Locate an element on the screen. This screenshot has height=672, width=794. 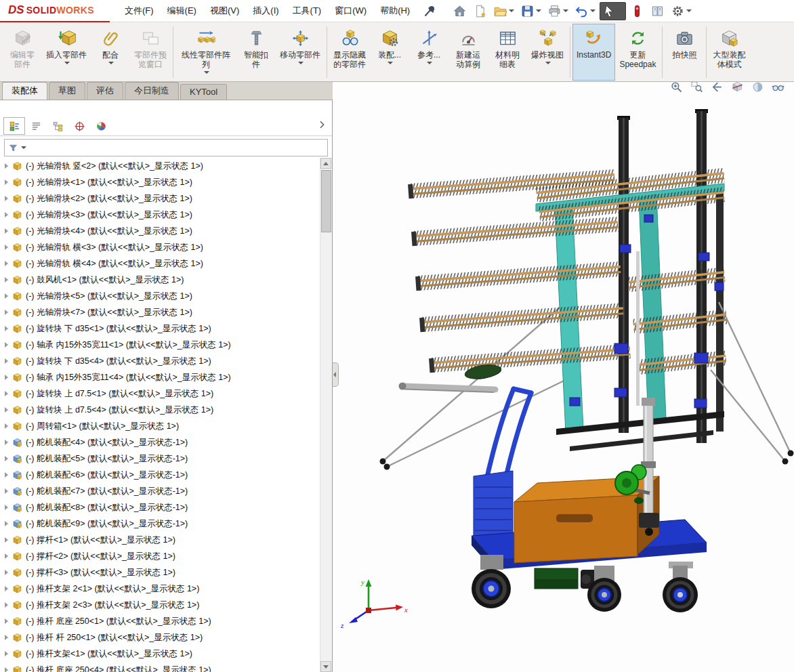
scroll-down-button is located at coordinates (326, 667).